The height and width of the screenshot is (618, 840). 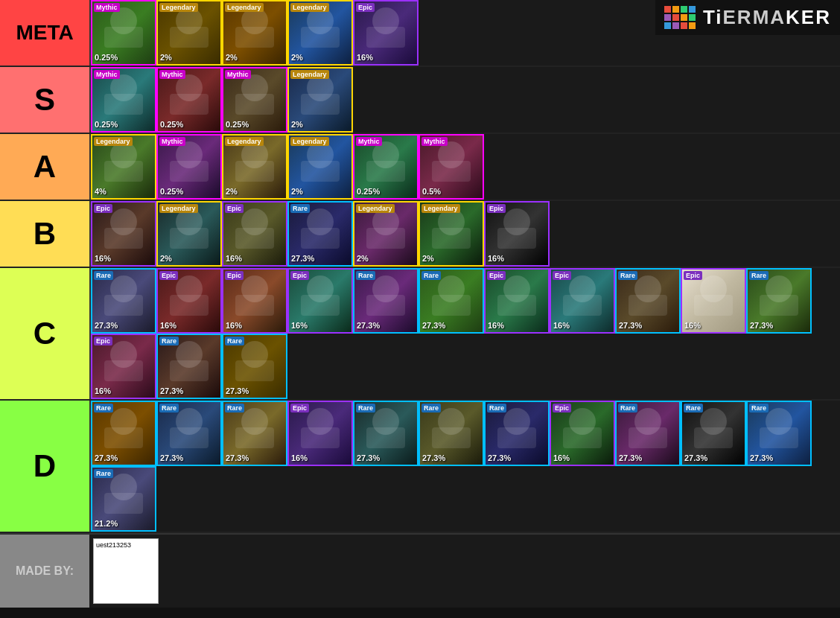 What do you see at coordinates (465, 167) in the screenshot?
I see `tier-items-a: Legendary4% Mythic0.25% Legendary2% Lege…` at bounding box center [465, 167].